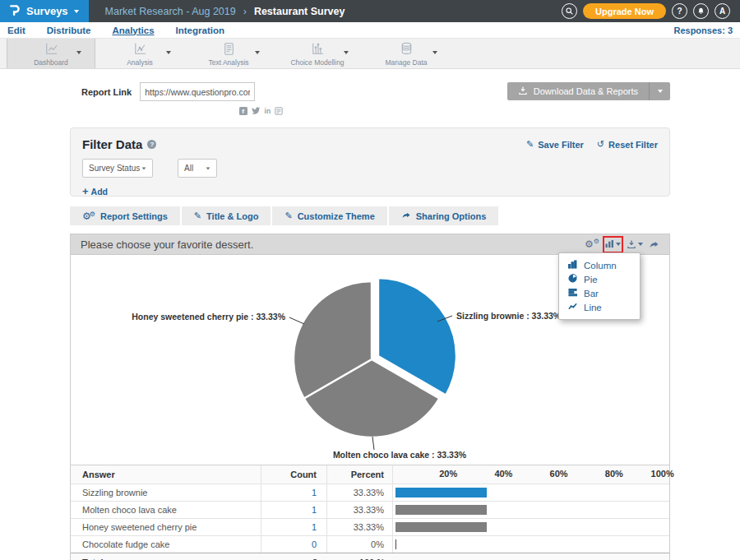 This screenshot has width=740, height=560. Describe the element at coordinates (370, 215) in the screenshot. I see `report-settings-tabs: Report Settings Title & Logo Customize T…` at that location.